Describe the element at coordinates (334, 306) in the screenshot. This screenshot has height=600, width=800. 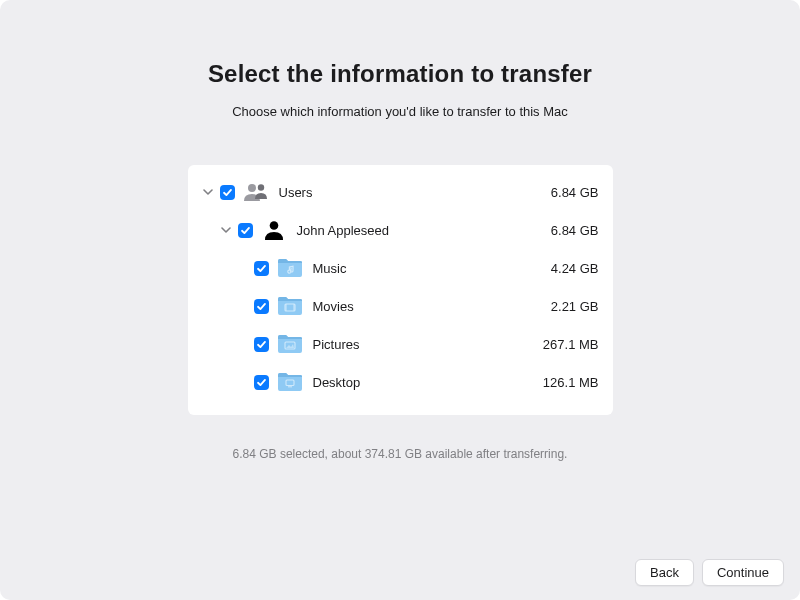
I see `tree-label: Movies` at that location.